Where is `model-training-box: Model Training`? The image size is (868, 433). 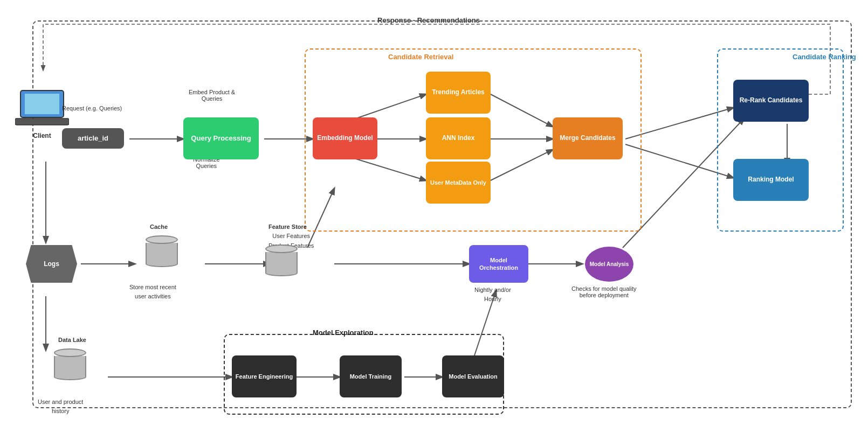
model-training-box: Model Training is located at coordinates (371, 376).